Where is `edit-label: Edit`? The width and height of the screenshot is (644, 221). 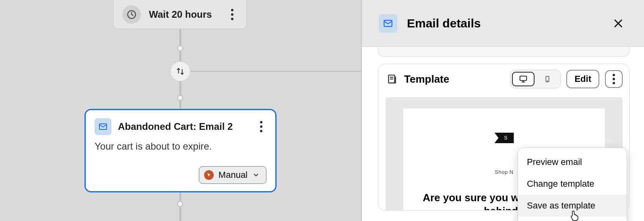 edit-label: Edit is located at coordinates (583, 79).